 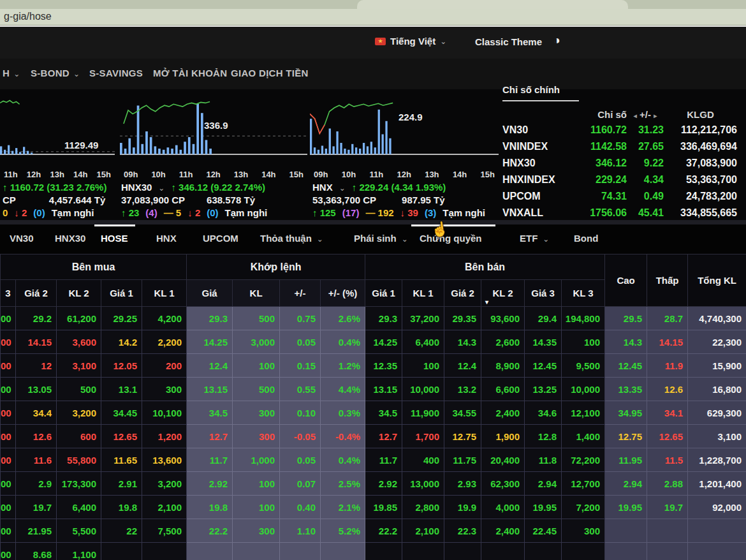 I want to click on board-cell: 2,200, so click(x=165, y=342).